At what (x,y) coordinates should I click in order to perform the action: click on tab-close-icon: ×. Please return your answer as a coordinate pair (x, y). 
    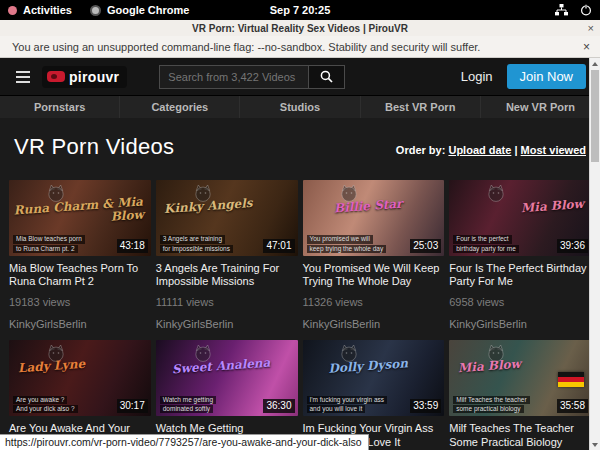
    Looking at the image, I should click on (591, 28).